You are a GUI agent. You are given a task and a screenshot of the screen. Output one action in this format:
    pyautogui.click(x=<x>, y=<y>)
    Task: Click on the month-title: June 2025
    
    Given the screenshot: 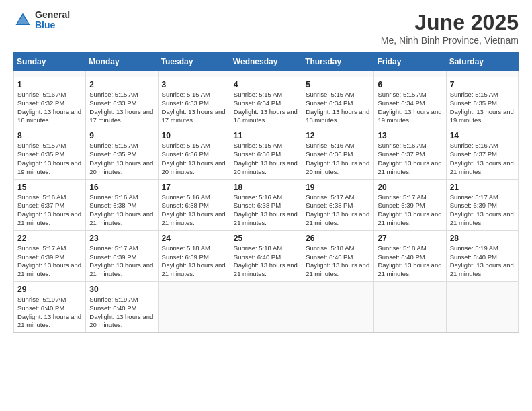 What is the action you would take?
    pyautogui.click(x=450, y=23)
    